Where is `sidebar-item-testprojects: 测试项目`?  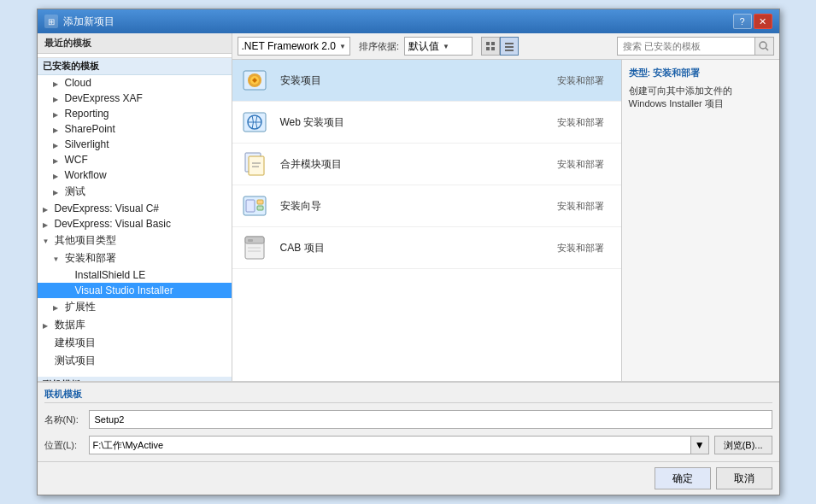 sidebar-item-testprojects: 测试项目 is located at coordinates (135, 360).